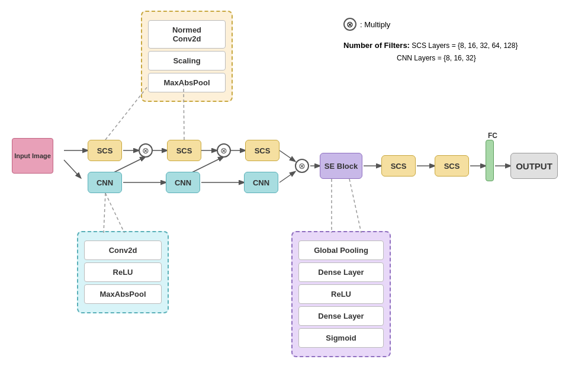 The width and height of the screenshot is (588, 388). Describe the element at coordinates (263, 150) in the screenshot. I see `scs3-label: SCS` at that location.